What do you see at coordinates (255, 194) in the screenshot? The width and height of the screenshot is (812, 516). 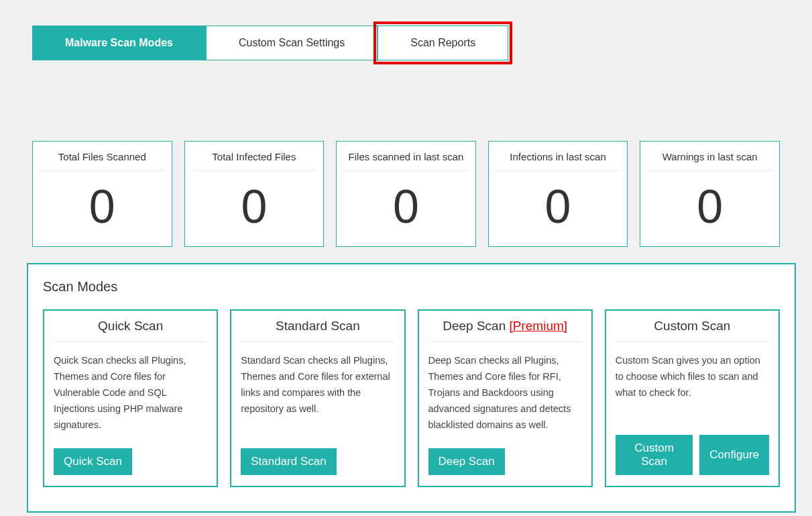 I see `stat-card-total-infected-files: Total Infected Files 0` at bounding box center [255, 194].